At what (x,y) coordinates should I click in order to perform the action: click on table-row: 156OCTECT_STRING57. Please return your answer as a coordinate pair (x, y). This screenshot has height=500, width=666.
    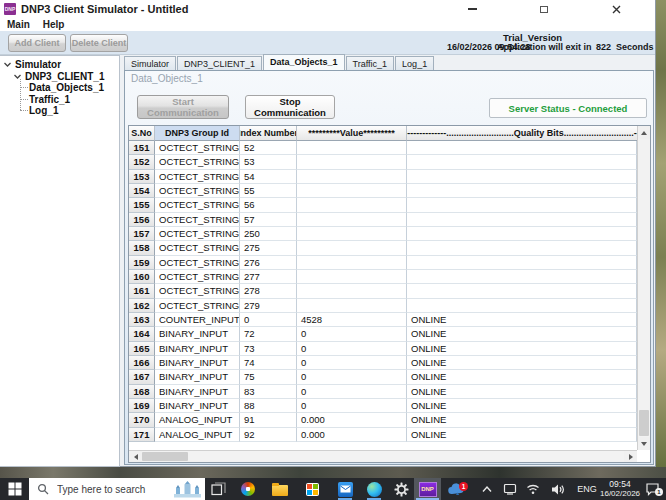
    Looking at the image, I should click on (383, 220).